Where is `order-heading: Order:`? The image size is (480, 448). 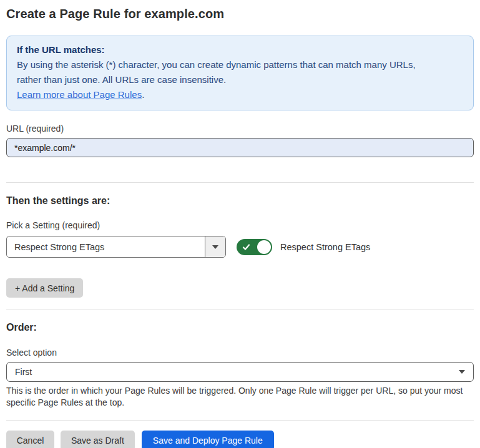
order-heading: Order: is located at coordinates (240, 327).